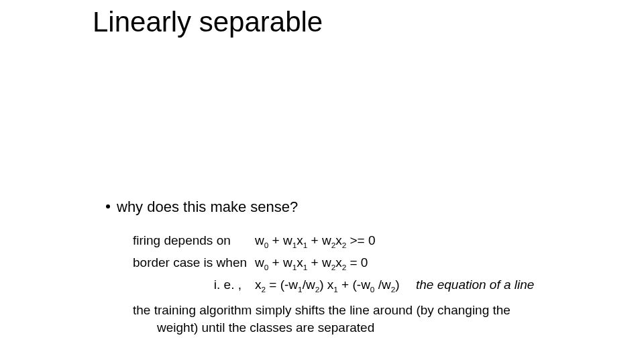  I want to click on cell-r3c2: x2 = (-w1/w2) x1 + (-w0 /w2), so click(335, 287).